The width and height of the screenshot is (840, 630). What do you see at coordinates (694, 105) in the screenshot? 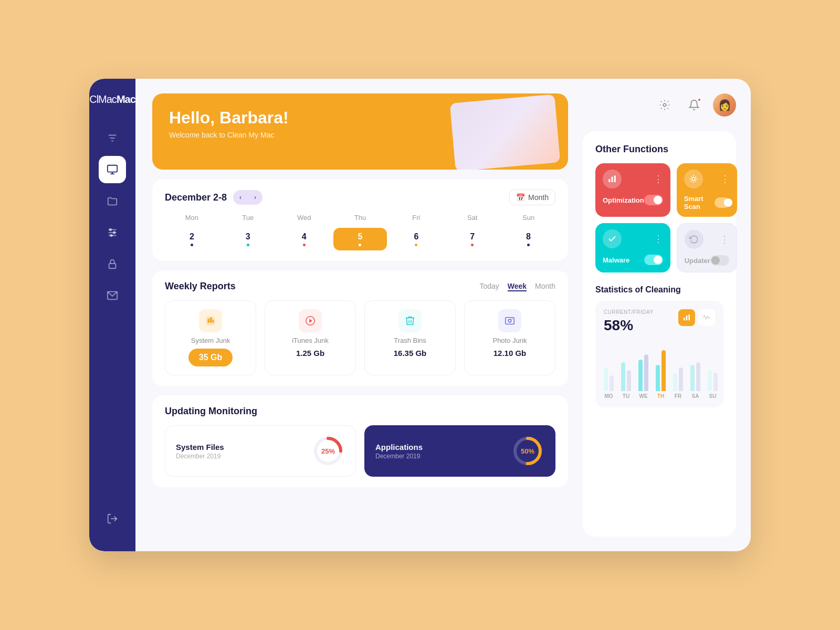
I see `bell-icon` at bounding box center [694, 105].